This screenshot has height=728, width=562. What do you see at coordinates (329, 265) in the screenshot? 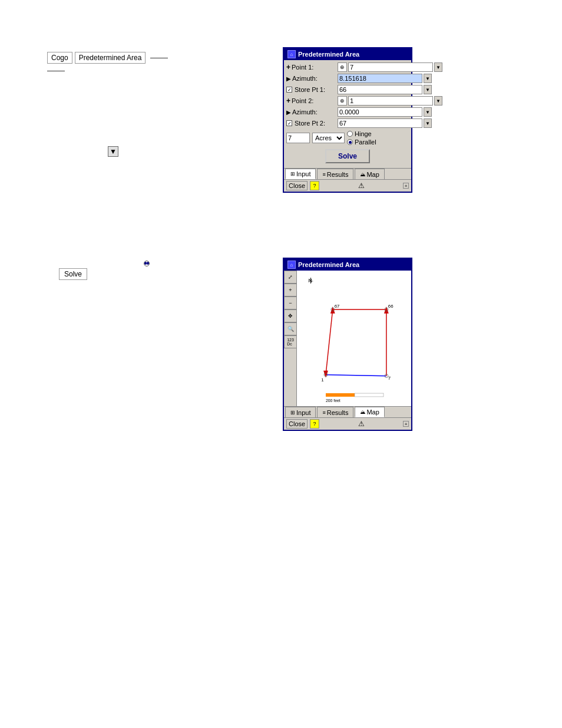
I see `dialog2-title: Predetermined Area` at bounding box center [329, 265].